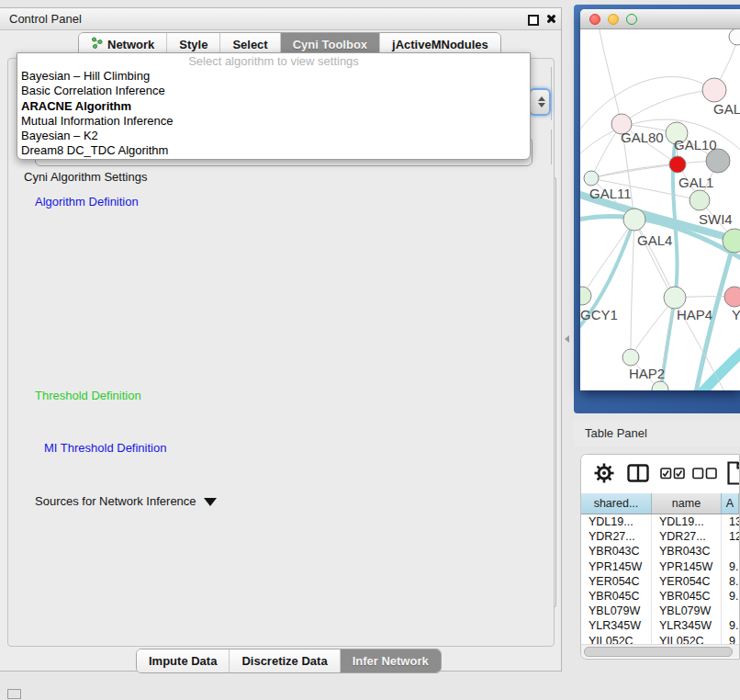  Describe the element at coordinates (733, 297) in the screenshot. I see `network-node-y` at that location.